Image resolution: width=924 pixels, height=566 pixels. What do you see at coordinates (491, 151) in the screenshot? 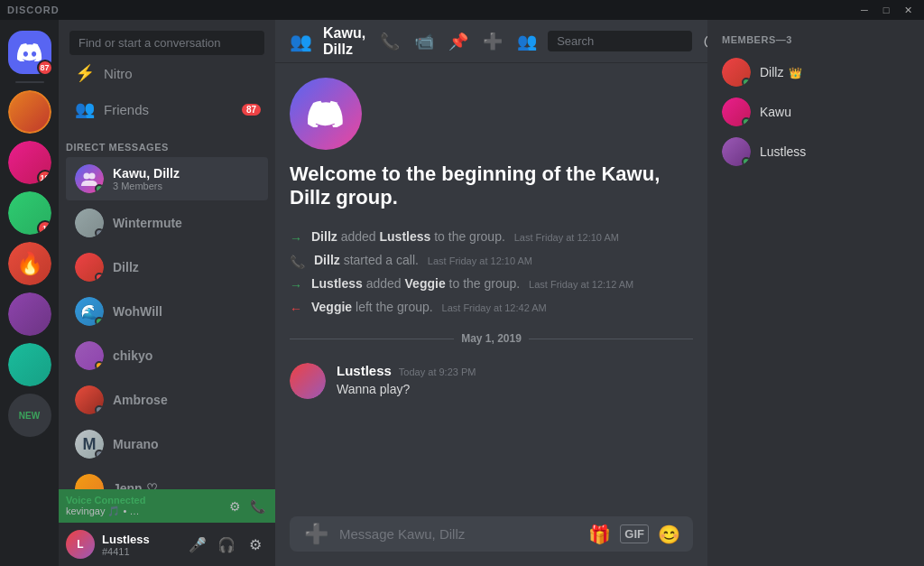
I see `chat-welcome: Welcome to the beginning of the Kawu, Di…` at bounding box center [491, 151].